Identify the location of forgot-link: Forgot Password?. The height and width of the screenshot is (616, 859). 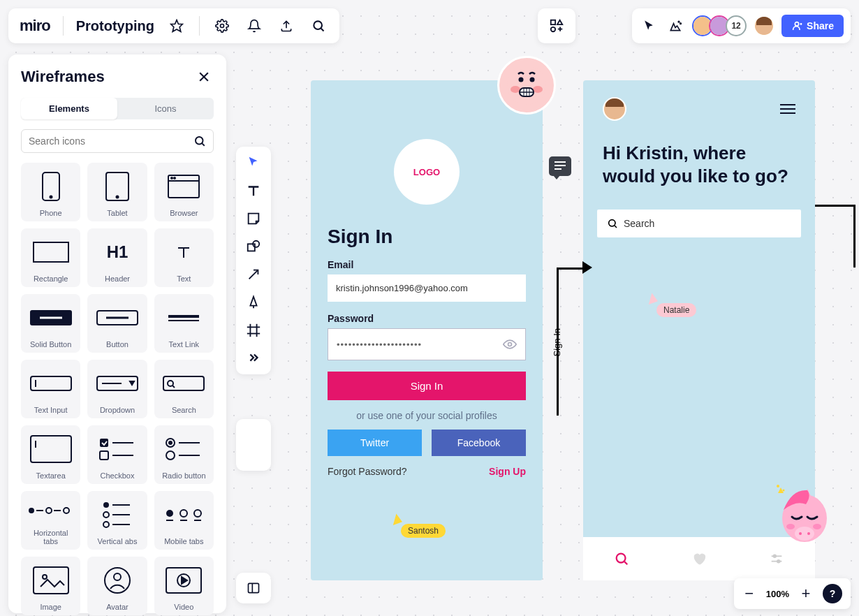
(367, 471).